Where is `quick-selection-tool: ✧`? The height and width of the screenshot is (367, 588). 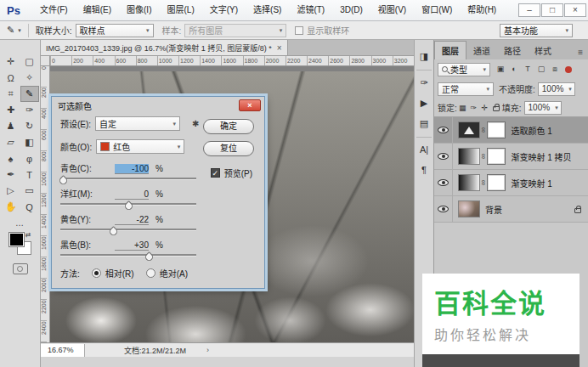 quick-selection-tool: ✧ is located at coordinates (30, 78).